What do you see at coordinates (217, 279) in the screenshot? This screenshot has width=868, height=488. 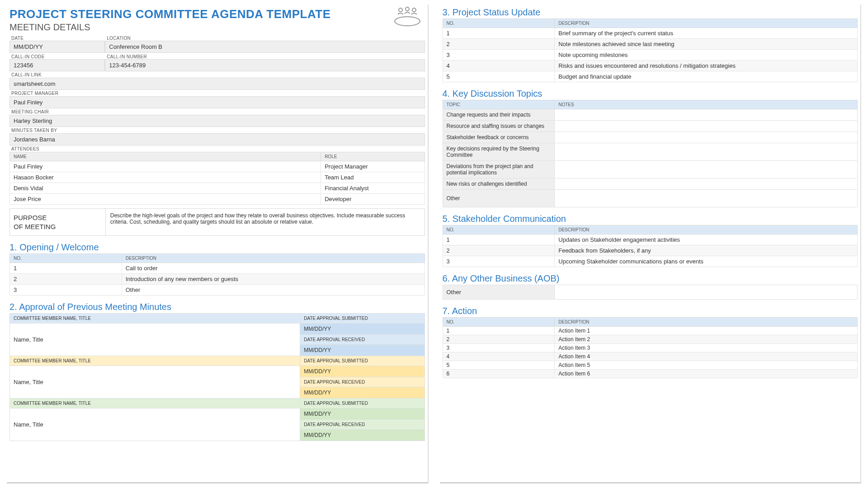 I see `table-row: 2Introduction of any new members or gues…` at bounding box center [217, 279].